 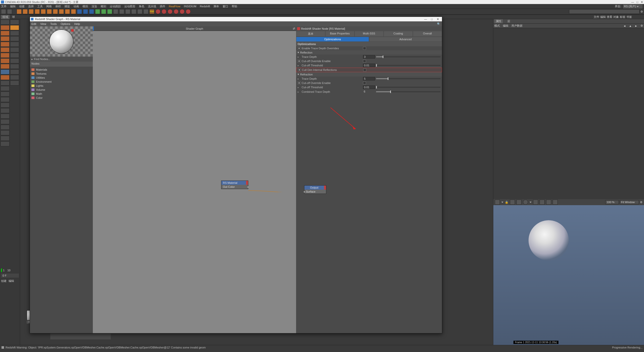 I want to click on reflection-header: ▾Reflection, so click(x=369, y=52).